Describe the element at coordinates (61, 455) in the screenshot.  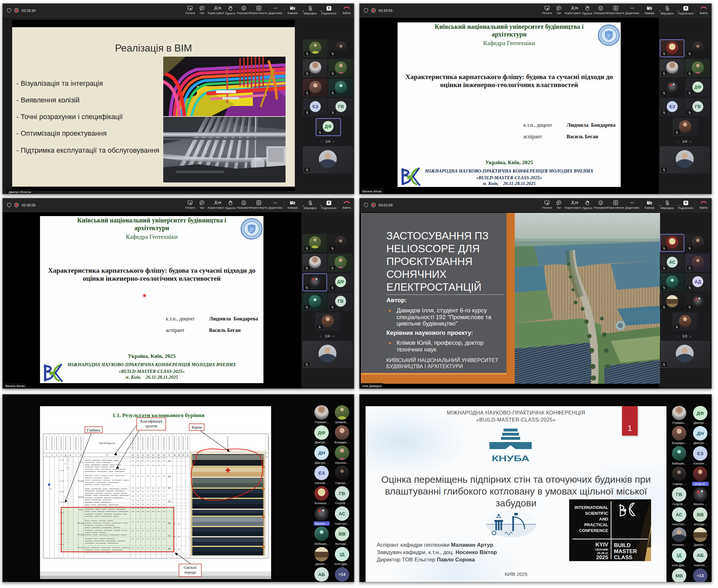
I see `svg-text: 4` at that location.